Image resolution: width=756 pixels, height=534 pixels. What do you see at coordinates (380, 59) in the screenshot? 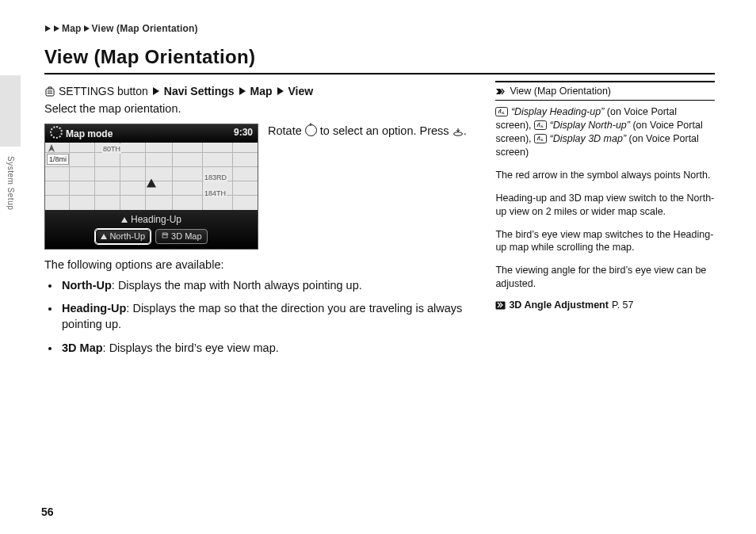
I see `page-title: View (Map Orientation)` at bounding box center [380, 59].